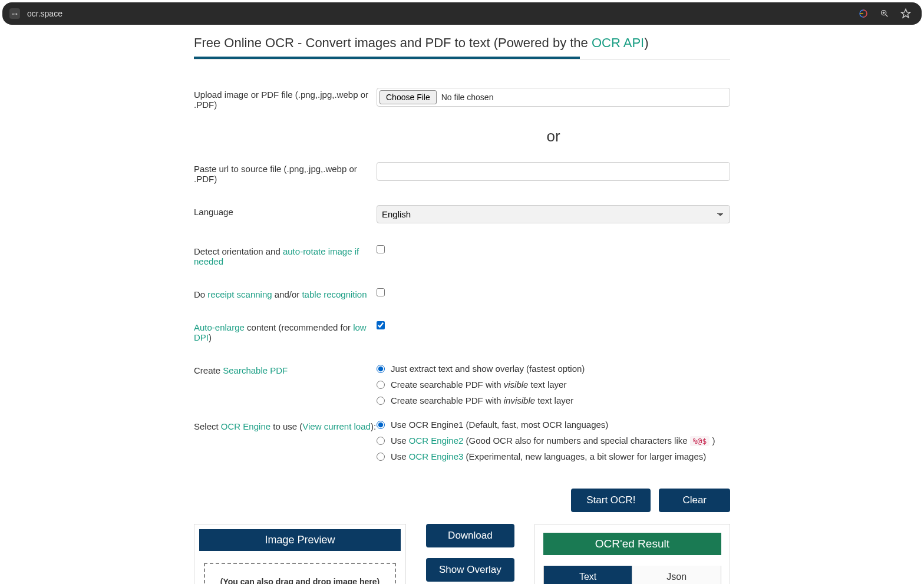  I want to click on auto-enlarge-label: Auto-enlarge content (recommended for lo…, so click(285, 331).